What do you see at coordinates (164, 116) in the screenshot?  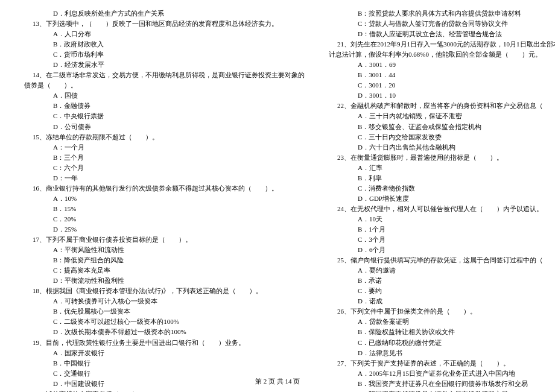 I see `option-line: C．中央银行票据` at bounding box center [164, 116].